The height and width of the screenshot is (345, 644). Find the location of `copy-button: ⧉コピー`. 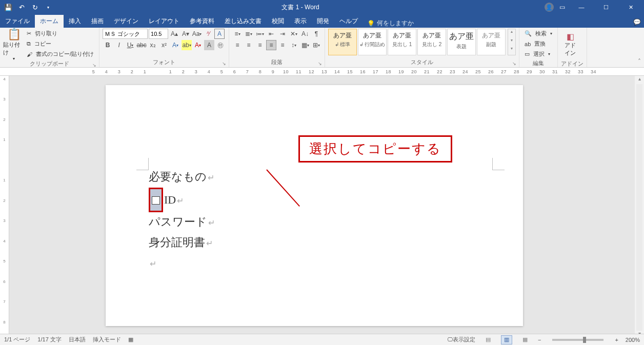

copy-button: ⧉コピー is located at coordinates (61, 44).